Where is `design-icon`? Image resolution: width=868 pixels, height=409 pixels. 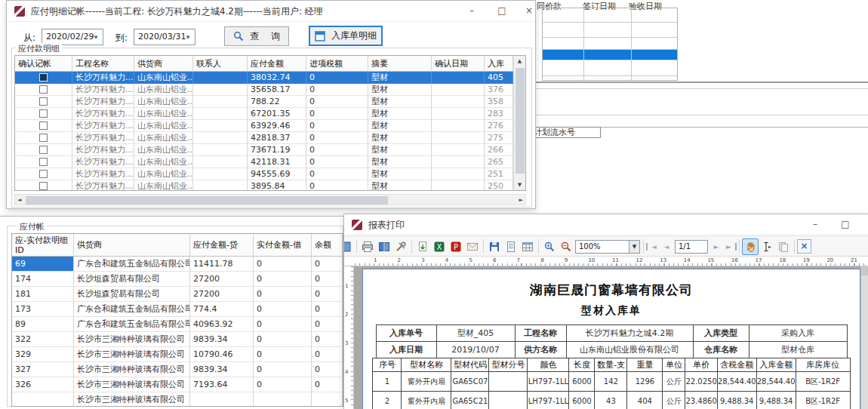 design-icon is located at coordinates (349, 247).